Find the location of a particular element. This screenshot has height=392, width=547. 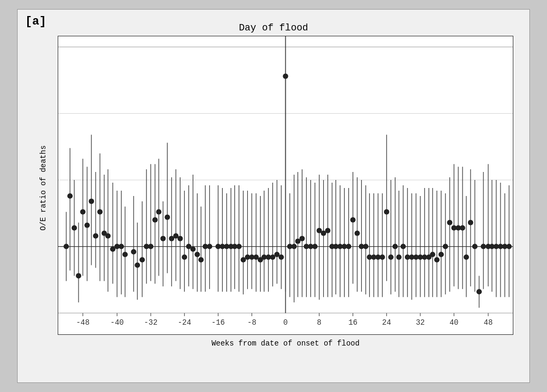

svg-text: 8 is located at coordinates (319, 323).